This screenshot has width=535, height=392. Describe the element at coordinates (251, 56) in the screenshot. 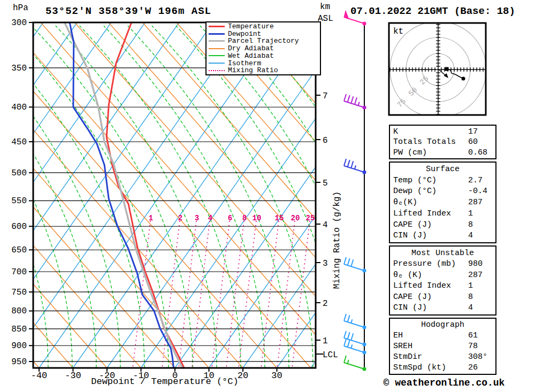

I see `legend-item-label: Wet Adiabat` at that location.